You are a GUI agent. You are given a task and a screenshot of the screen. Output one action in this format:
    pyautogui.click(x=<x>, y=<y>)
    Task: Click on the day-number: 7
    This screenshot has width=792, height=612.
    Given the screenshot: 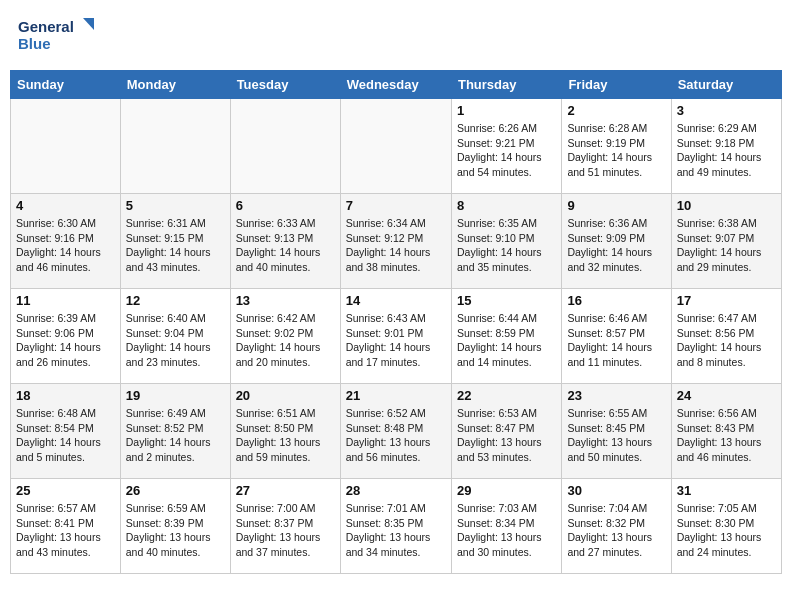 What is the action you would take?
    pyautogui.click(x=396, y=206)
    